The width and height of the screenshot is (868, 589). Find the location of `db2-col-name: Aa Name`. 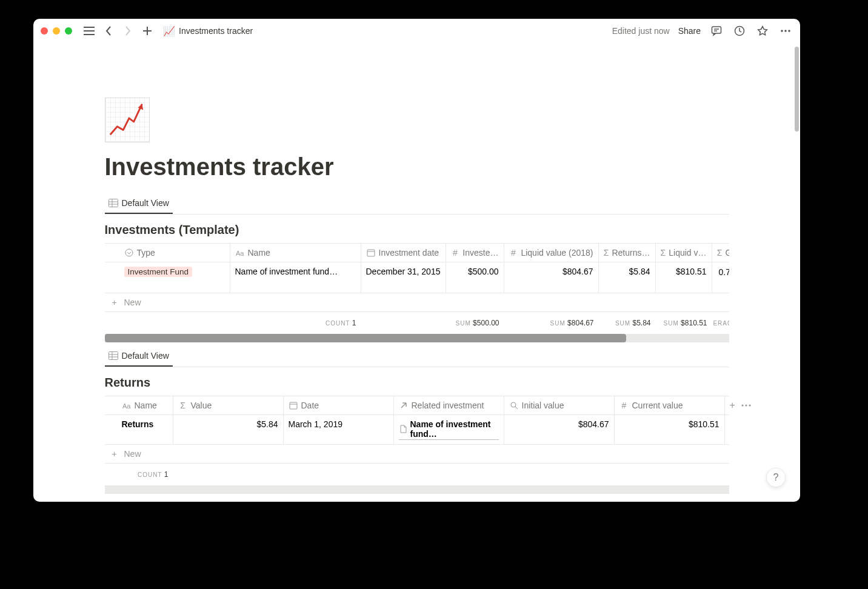

db2-col-name: Aa Name is located at coordinates (139, 405).